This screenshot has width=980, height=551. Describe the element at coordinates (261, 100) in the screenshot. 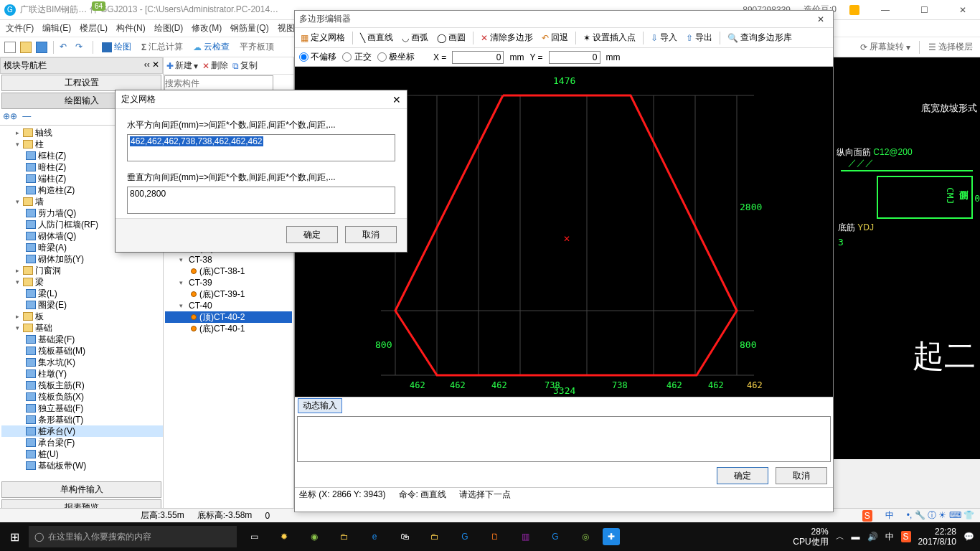

I see `dialog-title-bar: 定义网格✕` at that location.